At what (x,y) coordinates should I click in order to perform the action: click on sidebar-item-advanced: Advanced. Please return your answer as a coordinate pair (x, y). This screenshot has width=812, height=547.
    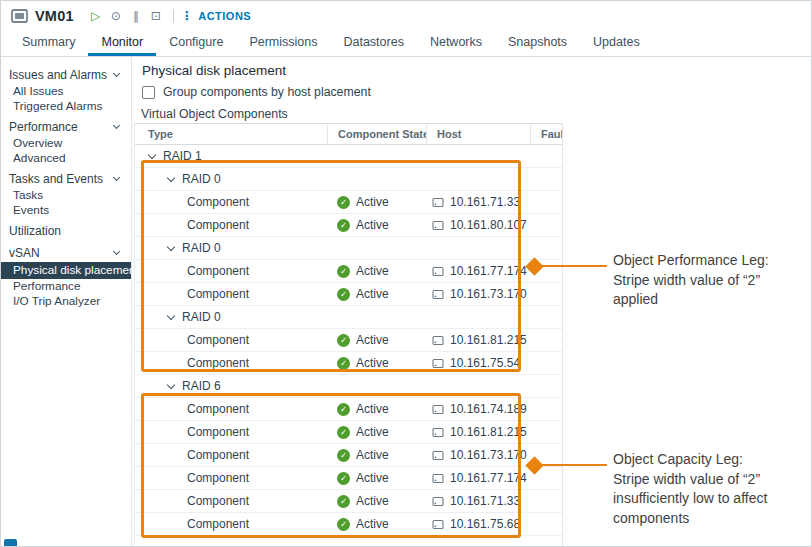
    Looking at the image, I should click on (66, 158).